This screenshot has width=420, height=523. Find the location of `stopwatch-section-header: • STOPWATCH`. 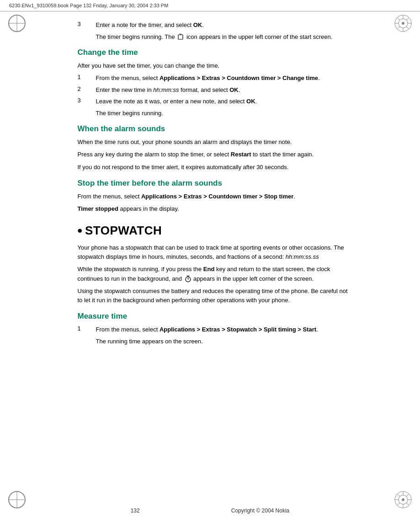

stopwatch-section-header: • STOPWATCH is located at coordinates (215, 230).